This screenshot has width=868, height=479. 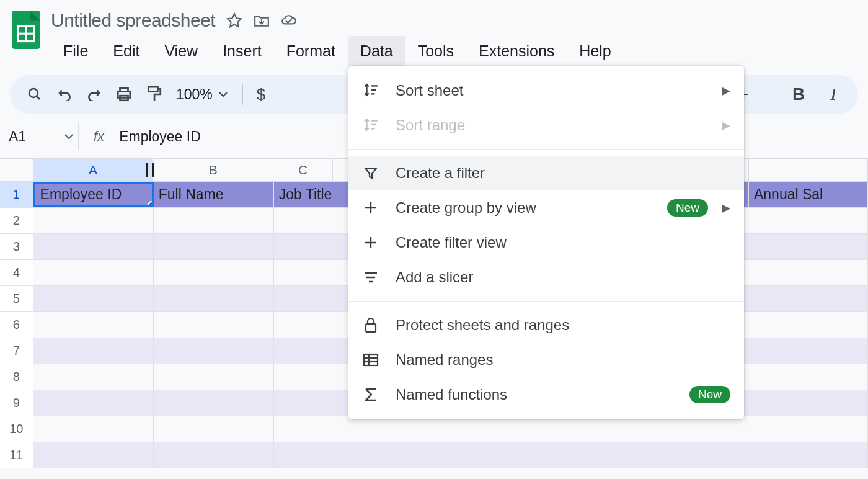 What do you see at coordinates (94, 170) in the screenshot?
I see `column-header-a: A` at bounding box center [94, 170].